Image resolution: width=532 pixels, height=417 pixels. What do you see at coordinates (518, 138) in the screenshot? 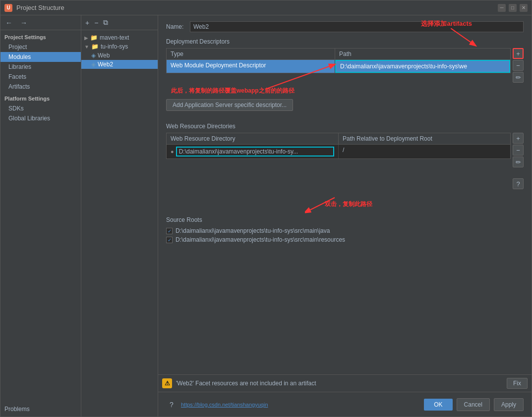
I see `add-web-resource-button: +` at bounding box center [518, 138].